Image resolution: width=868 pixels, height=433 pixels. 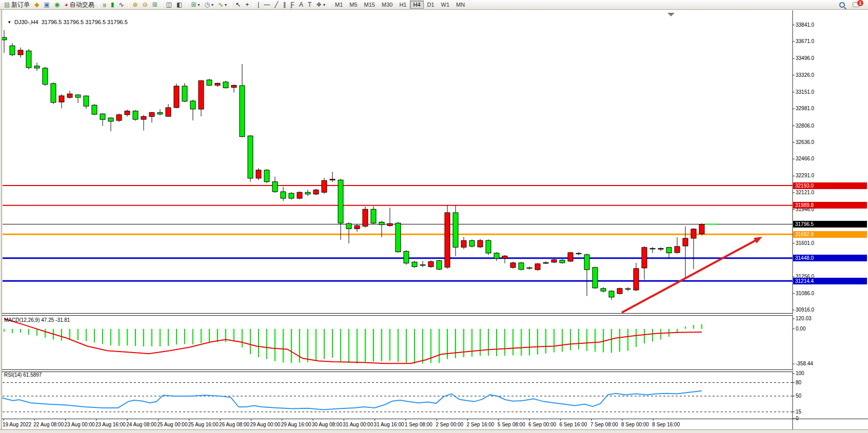 I want to click on symbol-period-label: DJ30-,H4, so click(x=26, y=22).